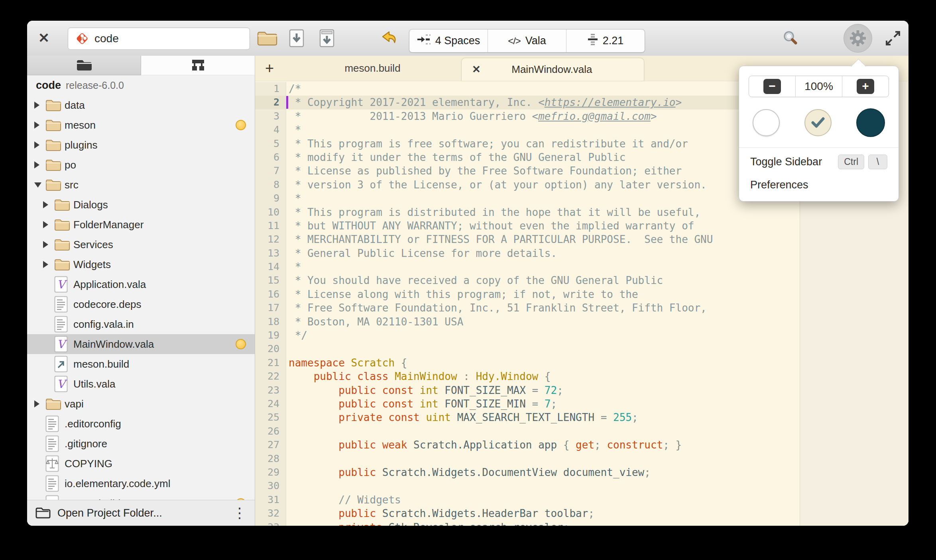 The image size is (936, 560). What do you see at coordinates (527, 226) in the screenshot?
I see `code-line: 11 * but WITHOUT ANY WARRANTY; without e…` at bounding box center [527, 226].